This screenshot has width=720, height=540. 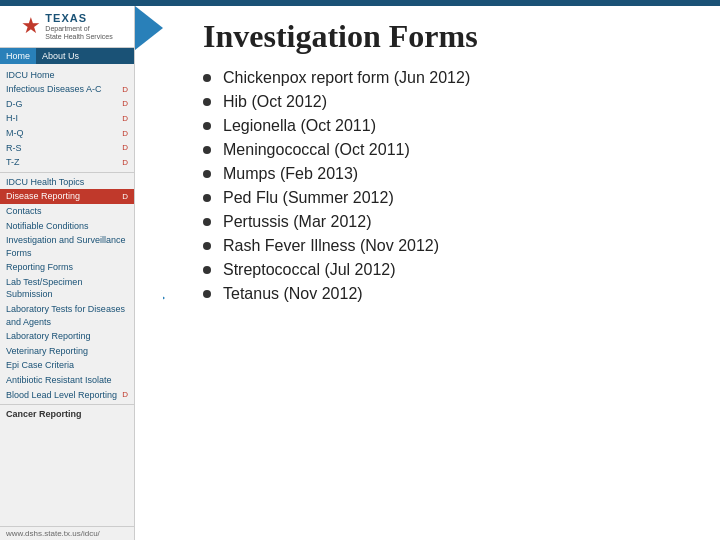 I want to click on list-item: Pertussis (Mar 2012), so click(x=446, y=222).